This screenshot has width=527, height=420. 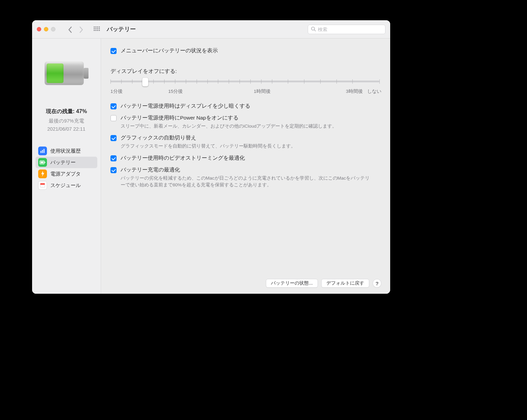 What do you see at coordinates (70, 29) in the screenshot?
I see `back-button` at bounding box center [70, 29].